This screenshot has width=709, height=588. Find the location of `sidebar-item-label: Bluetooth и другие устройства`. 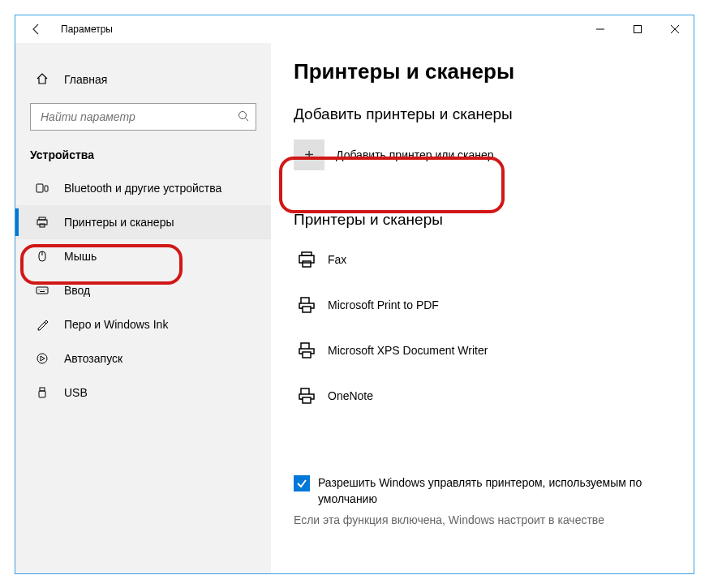

sidebar-item-label: Bluetooth и другие устройства is located at coordinates (143, 188).